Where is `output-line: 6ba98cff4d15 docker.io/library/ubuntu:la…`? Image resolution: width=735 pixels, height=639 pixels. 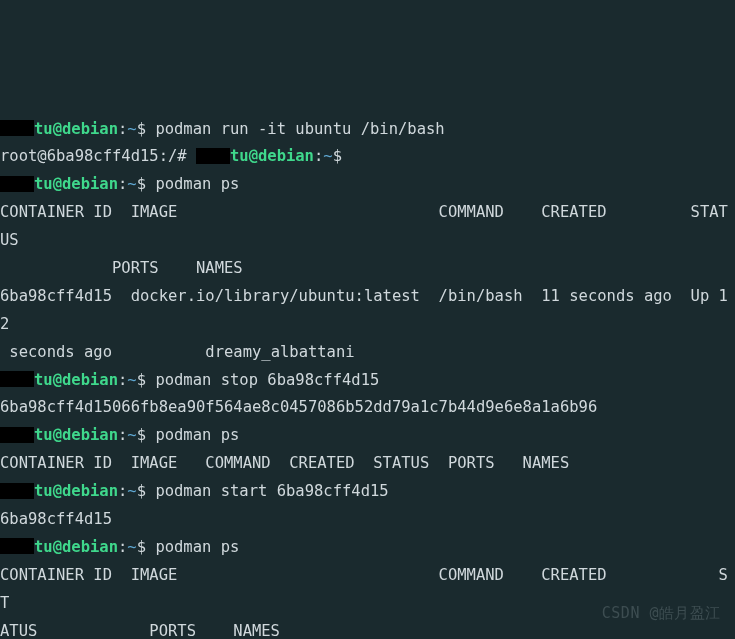 output-line: 6ba98cff4d15 docker.io/library/ubuntu:la… is located at coordinates (368, 311).